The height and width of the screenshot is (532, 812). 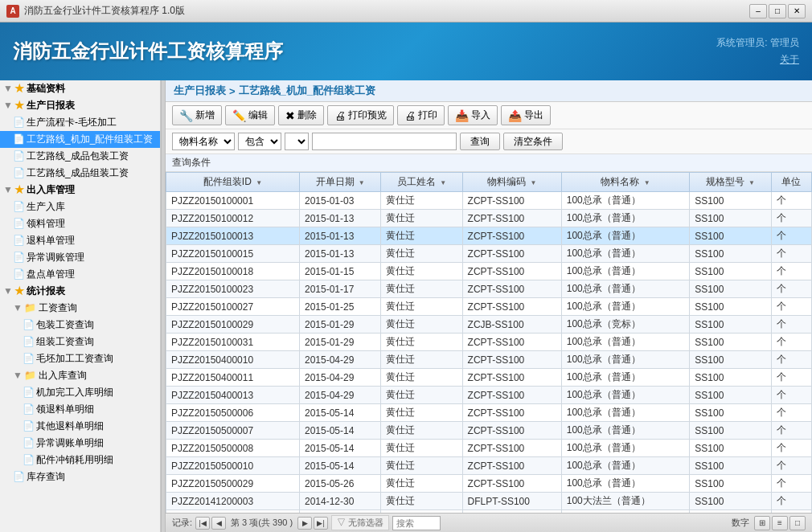 What do you see at coordinates (262, 523) in the screenshot?
I see `nav-buttons: |◀ ◀ 第 3 项(共 390 ) ▶ ▶|` at bounding box center [262, 523].